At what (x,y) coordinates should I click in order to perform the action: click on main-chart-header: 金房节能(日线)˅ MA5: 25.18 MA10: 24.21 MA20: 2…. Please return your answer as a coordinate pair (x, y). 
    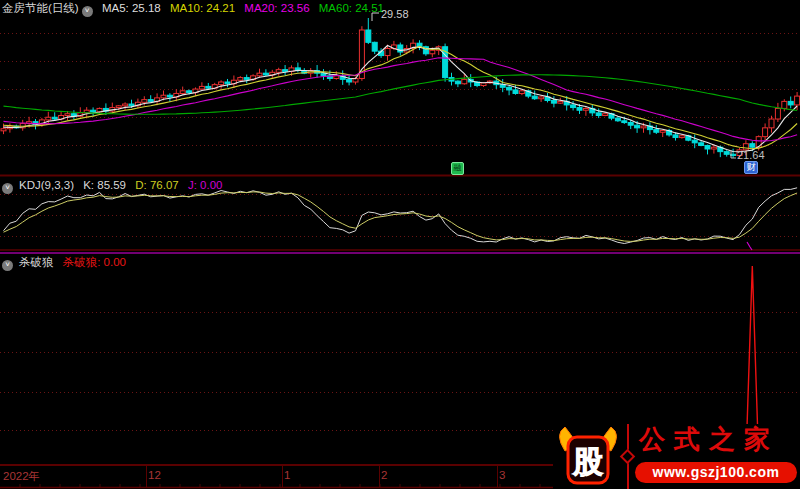
    Looking at the image, I should click on (196, 10).